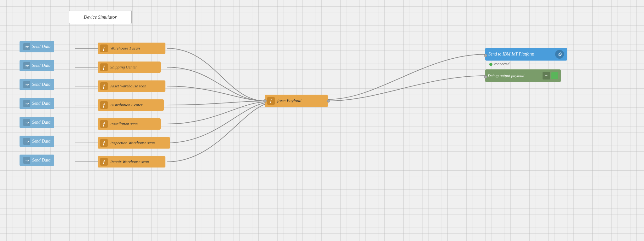 The width and height of the screenshot is (644, 241). What do you see at coordinates (37, 103) in the screenshot?
I see `node-send-data-4: ⇒ Send Data` at bounding box center [37, 103].